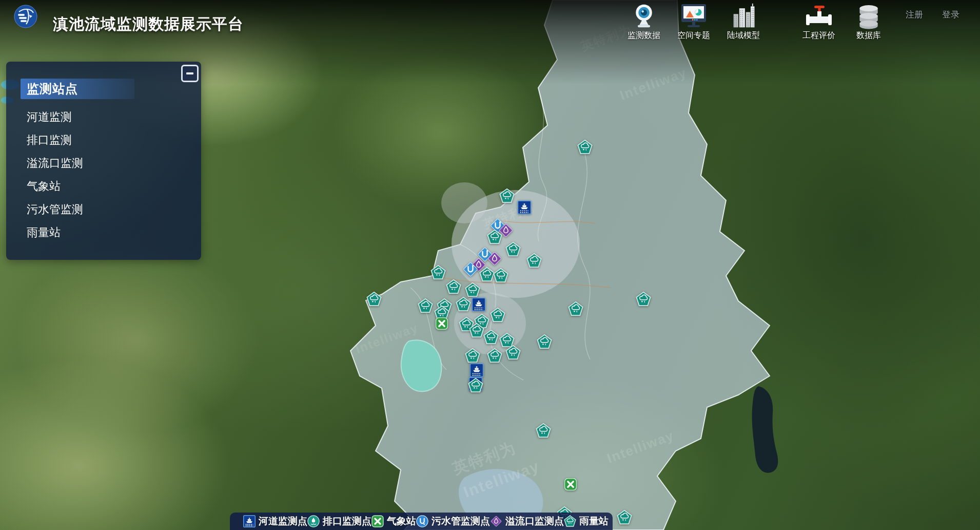 This screenshot has height=530, width=980. What do you see at coordinates (644, 36) in the screenshot?
I see `nav-label: 监测数据` at bounding box center [644, 36].